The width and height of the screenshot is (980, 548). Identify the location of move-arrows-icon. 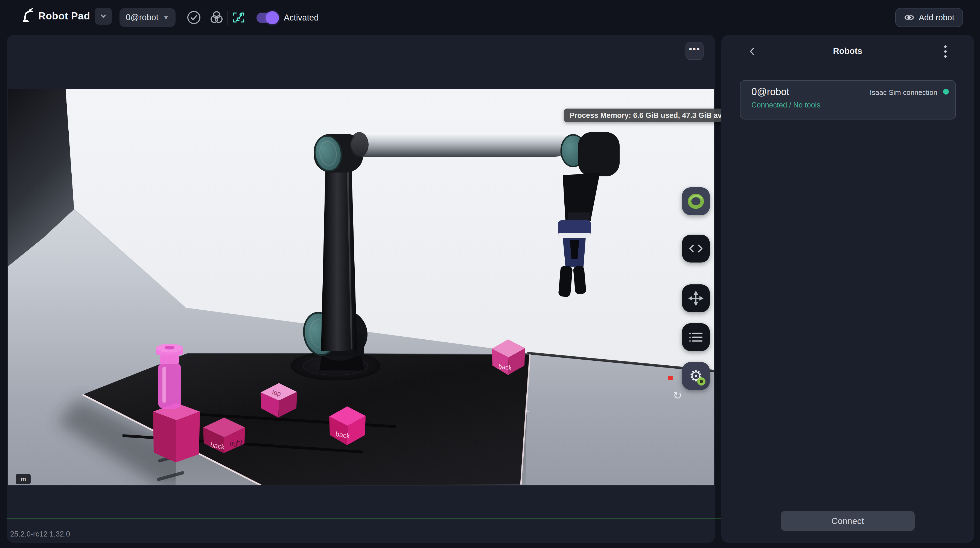
(696, 298).